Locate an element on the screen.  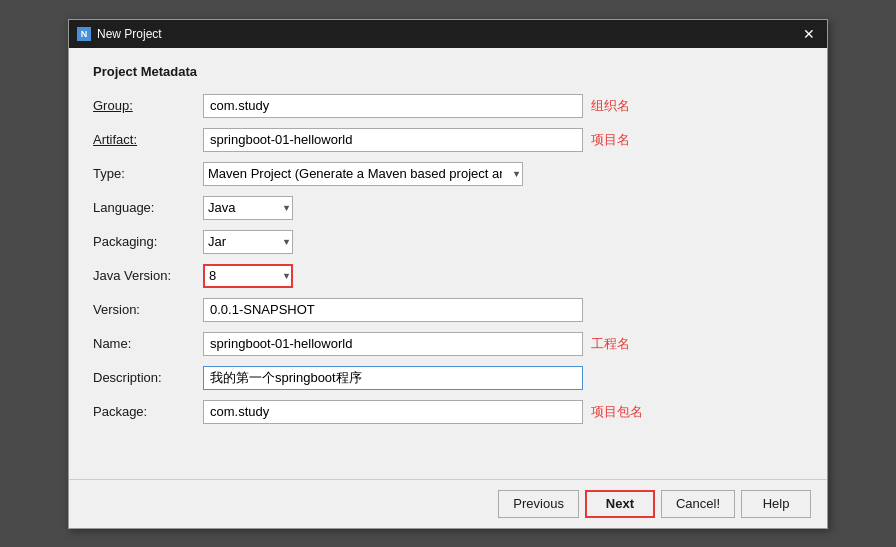
close-button: ✕ is located at coordinates (809, 34).